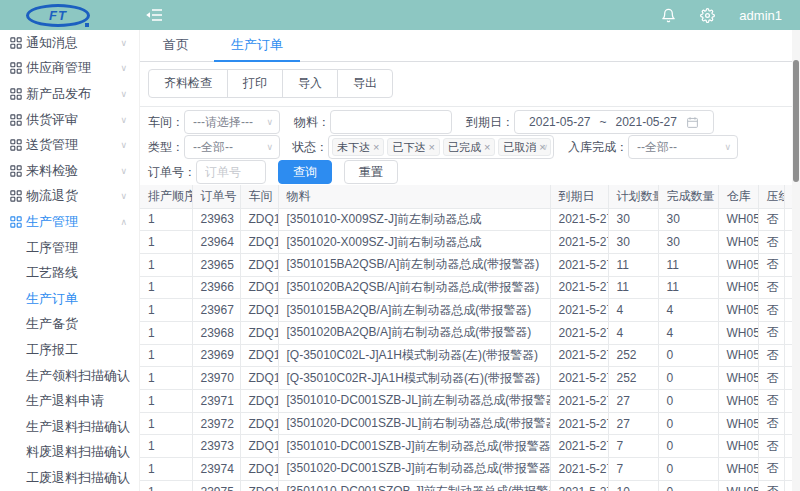 Image resolution: width=800 pixels, height=491 pixels. What do you see at coordinates (413, 147) in the screenshot?
I see `status-tag: 已下达 ×` at bounding box center [413, 147].